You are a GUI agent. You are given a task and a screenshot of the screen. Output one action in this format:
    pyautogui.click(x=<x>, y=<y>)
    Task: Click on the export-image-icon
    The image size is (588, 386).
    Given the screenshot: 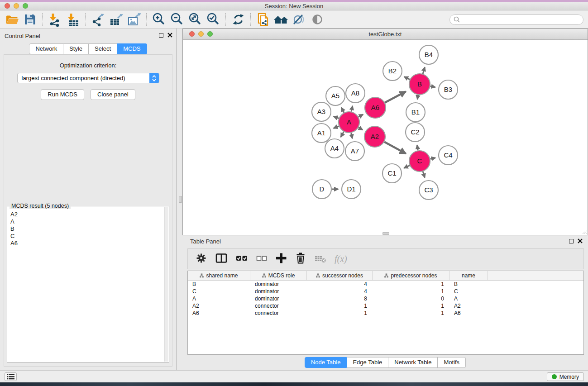 What is the action you would take?
    pyautogui.click(x=134, y=19)
    